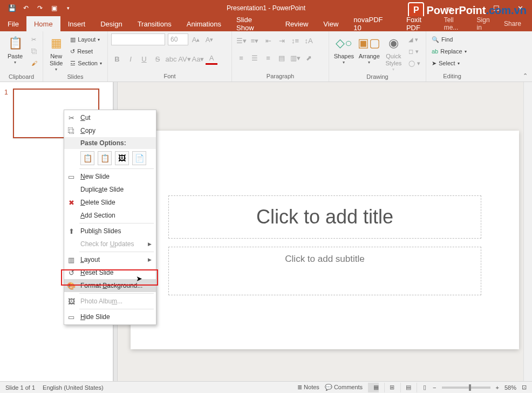 The image size is (532, 393). I want to click on paste-button: 📋 Paste ▾, so click(15, 53).